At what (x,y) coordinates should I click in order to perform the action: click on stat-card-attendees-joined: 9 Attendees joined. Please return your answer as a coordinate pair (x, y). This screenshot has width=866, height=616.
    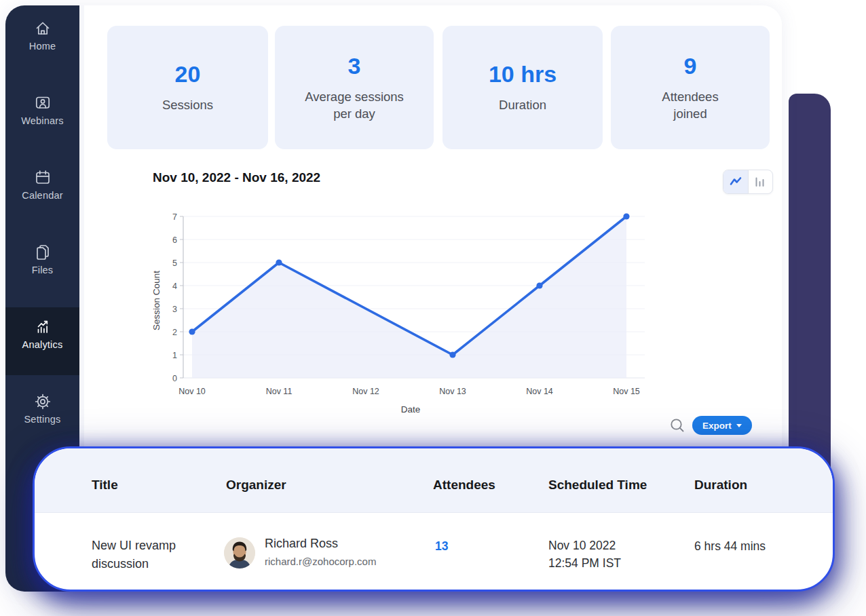
    Looking at the image, I should click on (690, 88).